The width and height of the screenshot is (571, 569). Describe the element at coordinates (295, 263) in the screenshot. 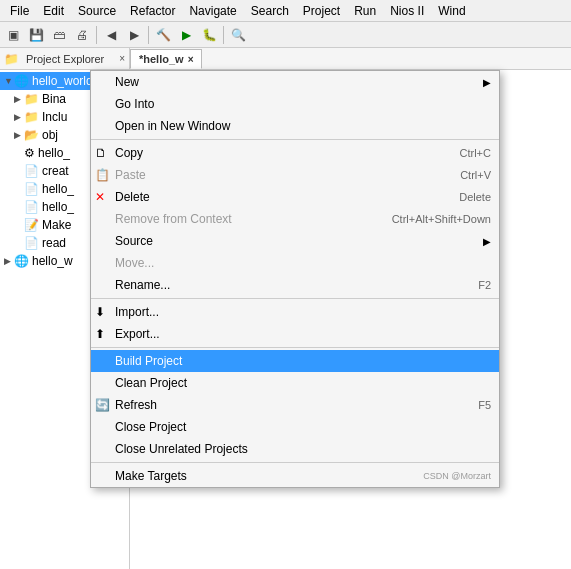

I see `cm-move: Move...` at that location.